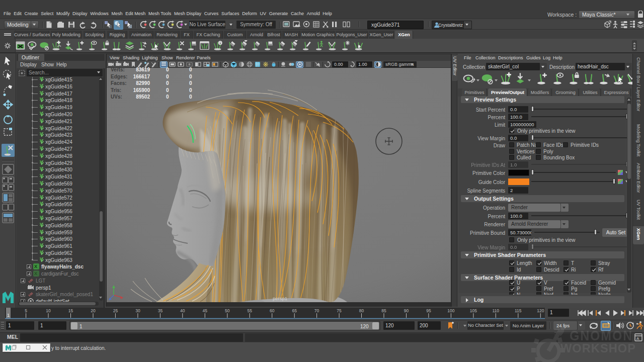  What do you see at coordinates (339, 311) in the screenshot?
I see `svg-text: 75` at bounding box center [339, 311].